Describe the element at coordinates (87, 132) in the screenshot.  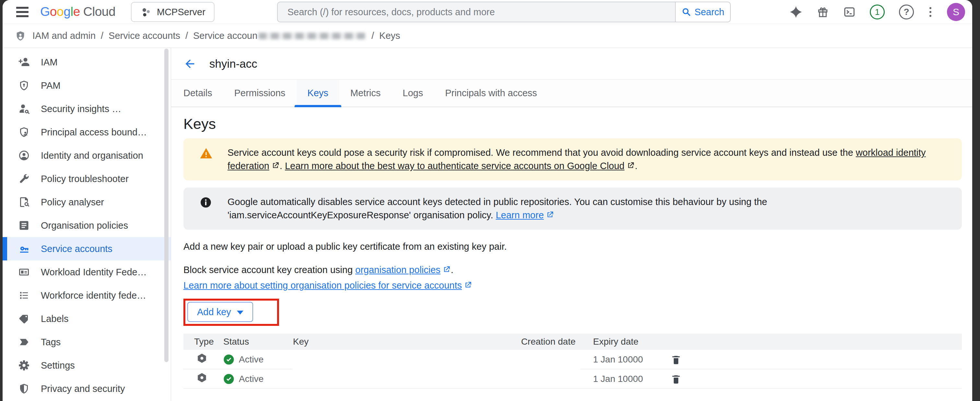
I see `sidebar-item-principal-access-boundary: Principal access bound…` at that location.